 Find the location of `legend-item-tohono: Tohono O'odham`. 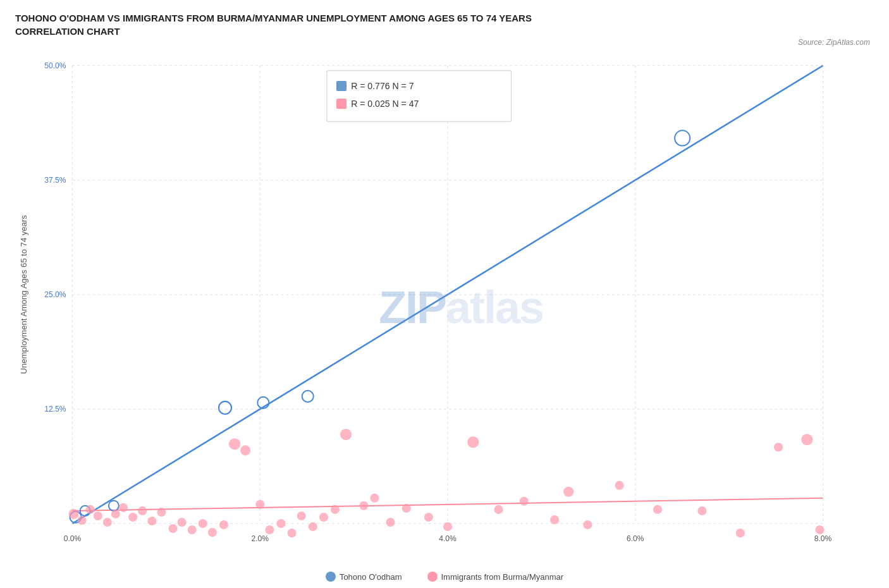

legend-item-tohono: Tohono O'odham is located at coordinates (364, 577).